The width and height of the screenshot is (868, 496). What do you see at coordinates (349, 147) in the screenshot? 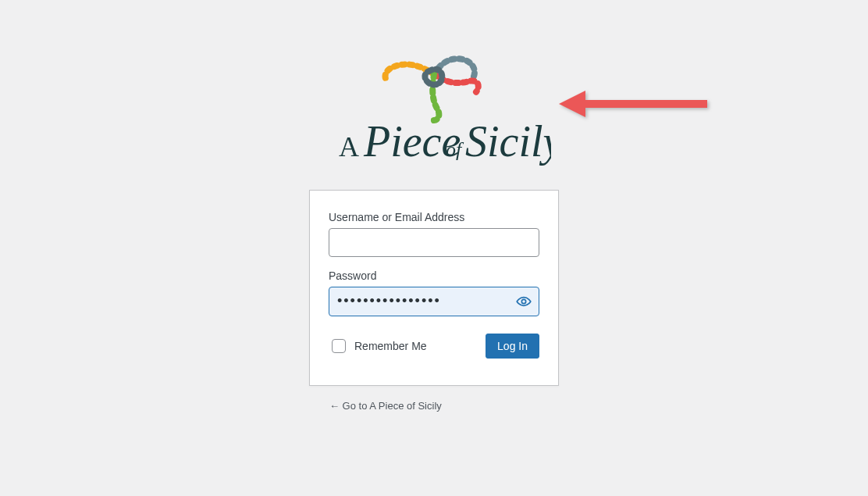
I see `svg-text: A` at bounding box center [349, 147].